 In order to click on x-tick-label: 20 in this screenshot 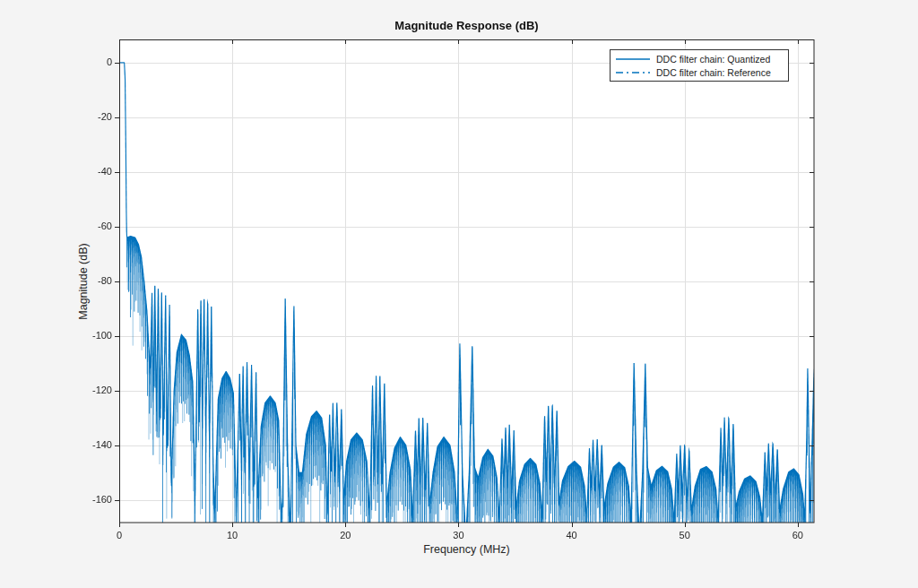, I will do `click(345, 535)`.